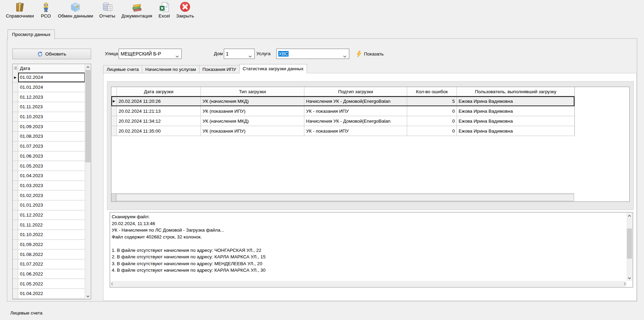 The image size is (644, 320). What do you see at coordinates (111, 53) in the screenshot?
I see `street-label: Улица` at bounding box center [111, 53].